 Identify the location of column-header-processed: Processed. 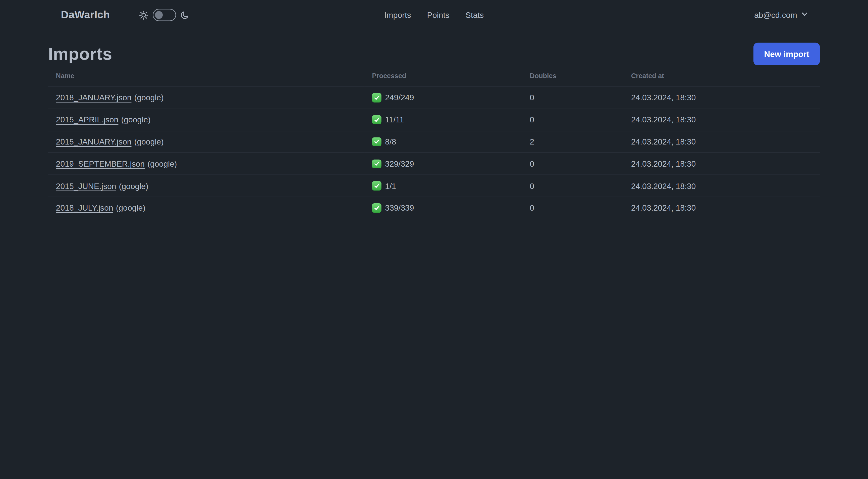
(443, 76).